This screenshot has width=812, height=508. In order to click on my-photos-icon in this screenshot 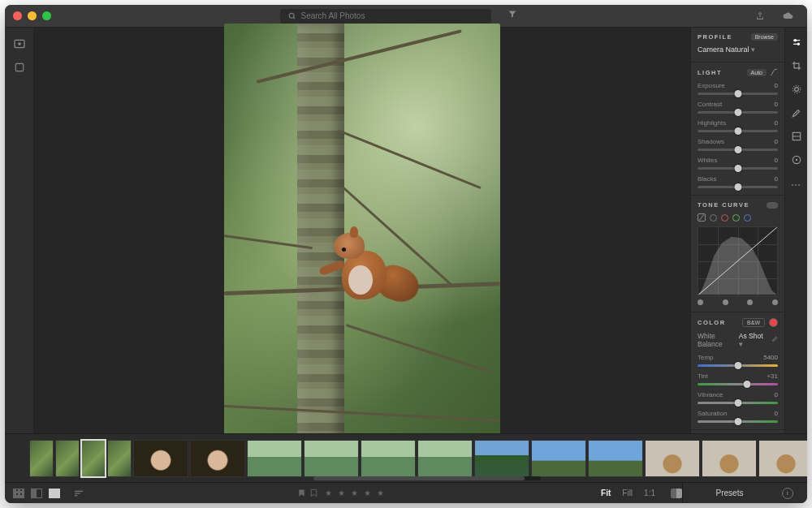, I will do `click(19, 67)`.